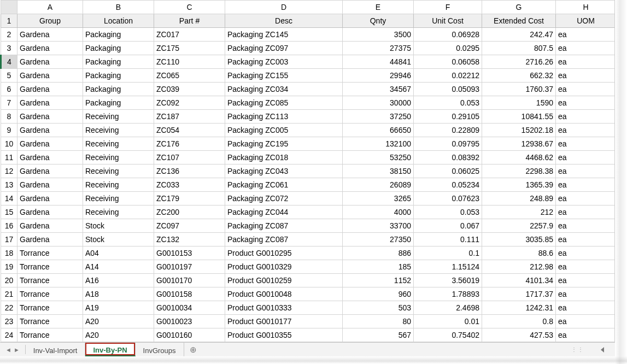 The height and width of the screenshot is (364, 627). Describe the element at coordinates (448, 117) in the screenshot. I see `cell: 0.29105` at that location.